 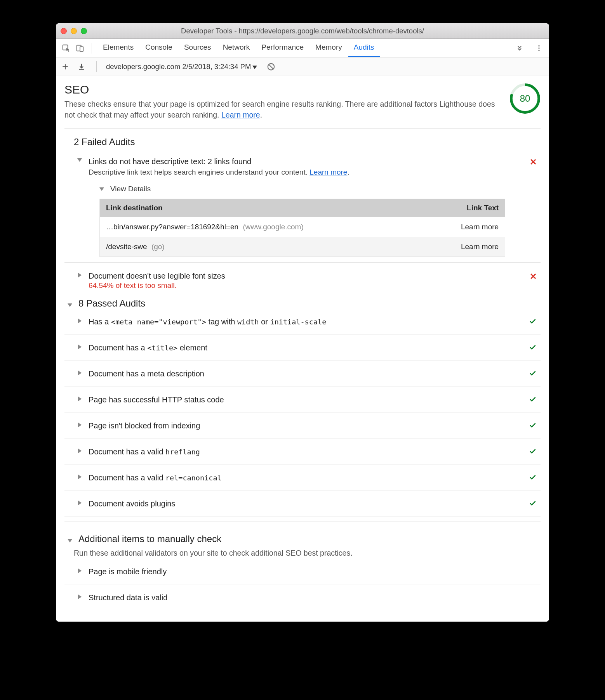 What do you see at coordinates (304, 598) in the screenshot?
I see `audit-title: Structured data is valid` at bounding box center [304, 598].